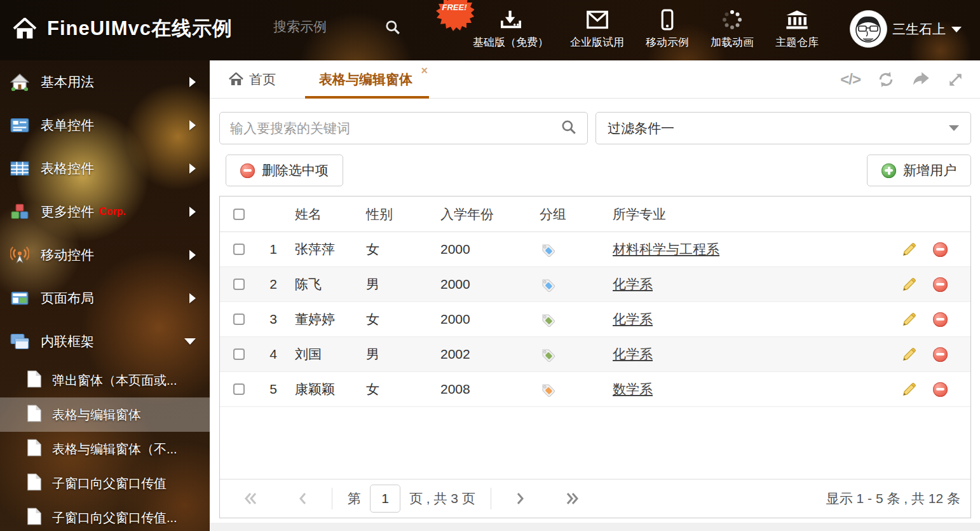  Describe the element at coordinates (105, 82) in the screenshot. I see `sidebar-item-basic-usage: 基本用法` at that location.